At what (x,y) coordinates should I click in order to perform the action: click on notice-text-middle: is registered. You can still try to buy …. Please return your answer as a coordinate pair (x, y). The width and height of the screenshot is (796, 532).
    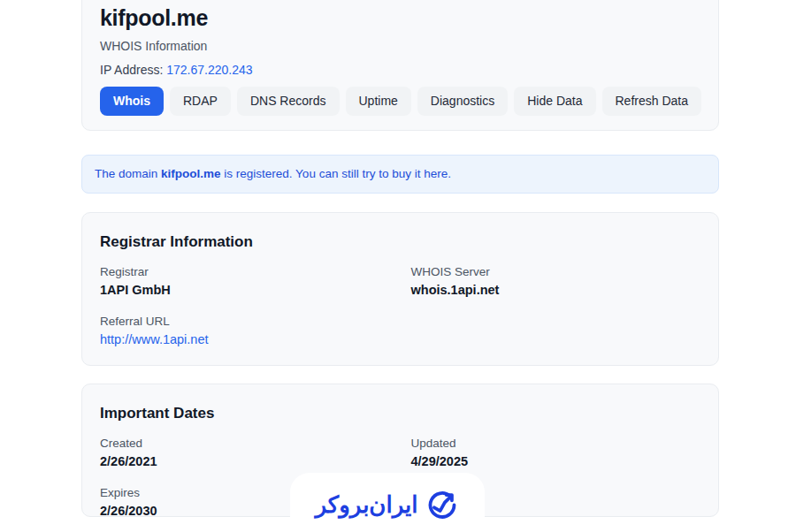
    Looking at the image, I should click on (323, 173).